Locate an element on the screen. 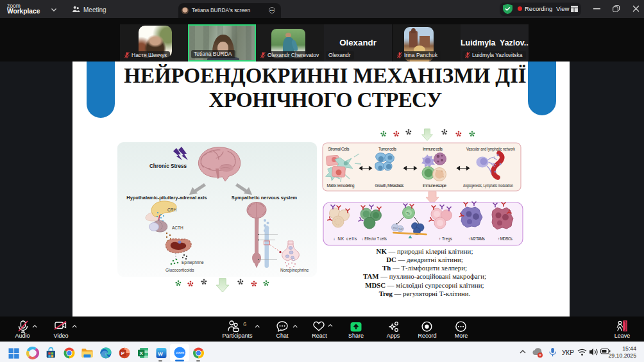 The image size is (644, 362). svg-text:Hypothalamic-pituitary-adrenal: Hypothalamic-pituitary-adrenal axis is located at coordinates (167, 197).